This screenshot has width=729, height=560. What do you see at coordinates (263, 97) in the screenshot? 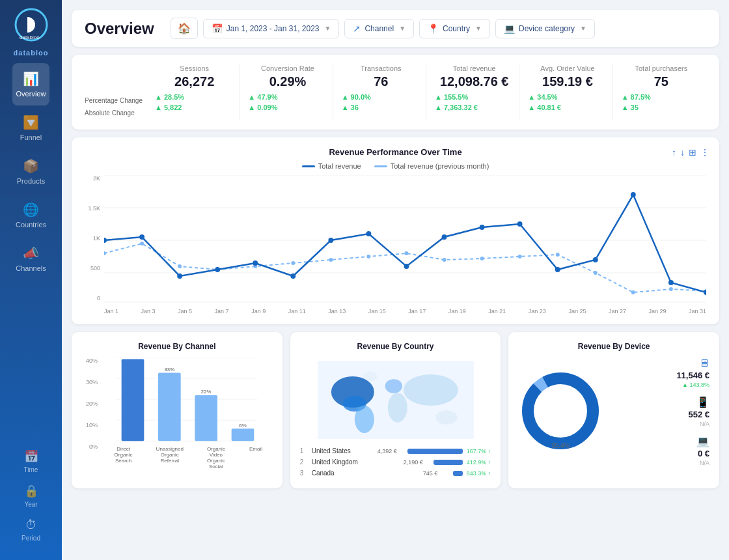
I see `stat-pct-1: ▲ 47.9%` at bounding box center [263, 97].